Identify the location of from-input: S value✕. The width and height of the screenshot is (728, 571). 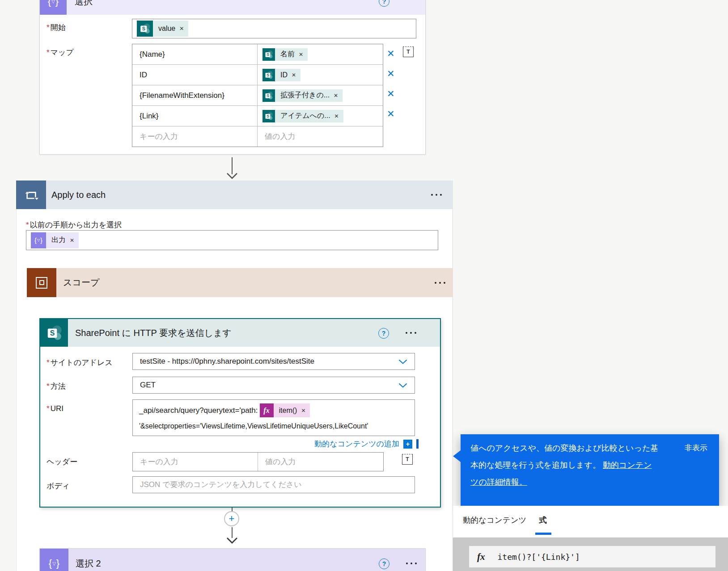
(274, 29).